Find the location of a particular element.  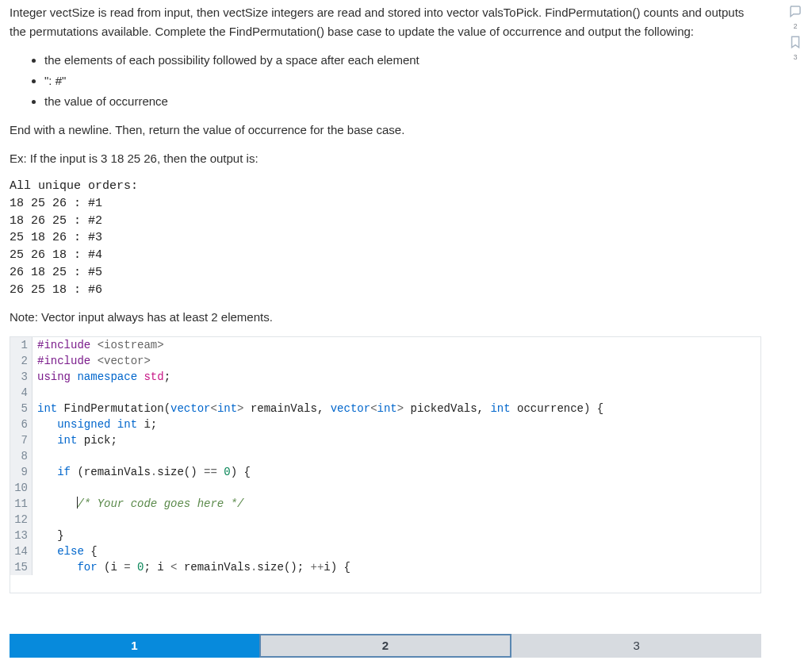

feedback-icon is located at coordinates (795, 11).